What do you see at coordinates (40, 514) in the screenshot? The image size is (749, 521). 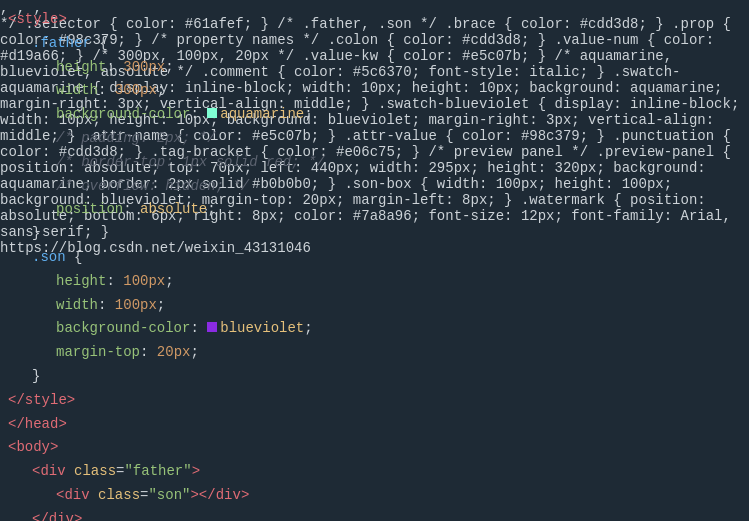 I see `tag-bracket-token: </` at bounding box center [40, 514].